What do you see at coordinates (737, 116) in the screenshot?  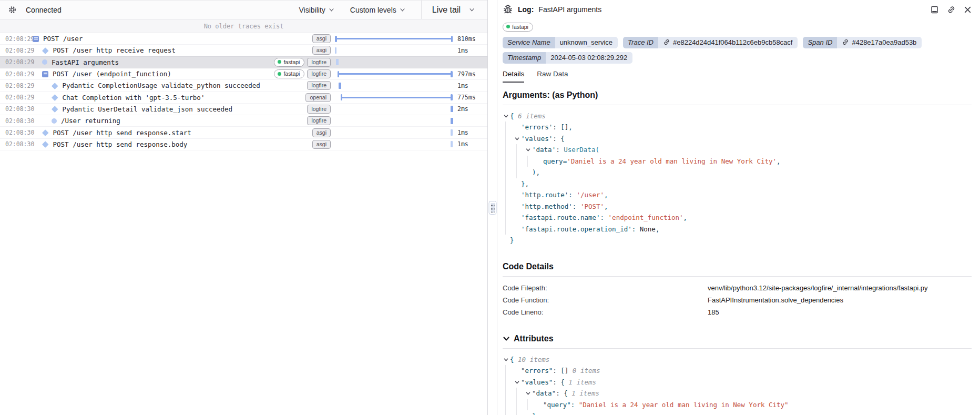 I see `tree-line: { 6 items` at bounding box center [737, 116].